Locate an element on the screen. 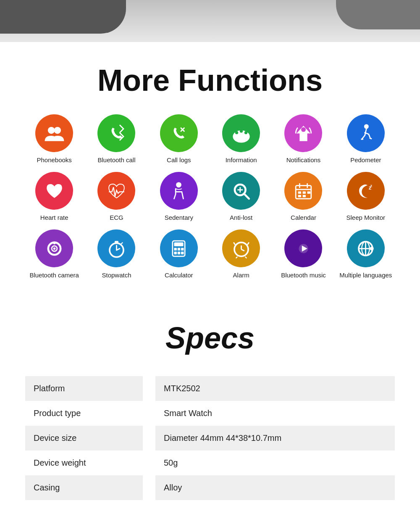 This screenshot has width=420, height=506. function-phonebooks: Phonebooks is located at coordinates (54, 139).